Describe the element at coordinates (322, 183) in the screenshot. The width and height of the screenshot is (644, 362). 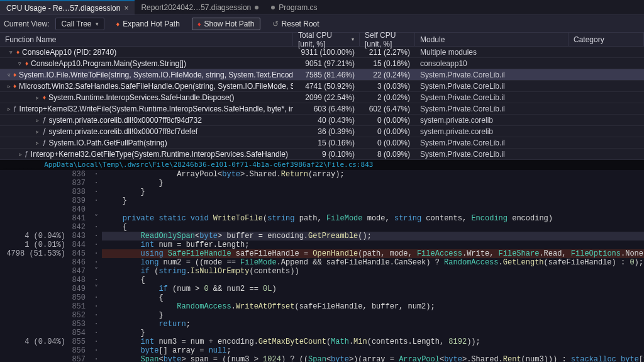
I see `code-line: 837· }` at that location.